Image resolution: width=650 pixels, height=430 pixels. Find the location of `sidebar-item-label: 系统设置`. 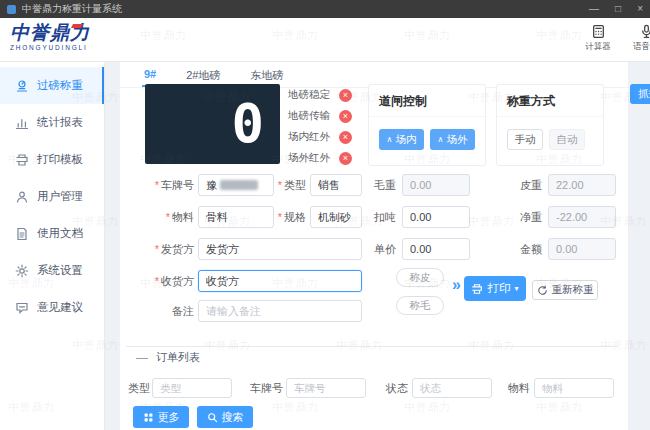

sidebar-item-label: 系统设置 is located at coordinates (60, 270).